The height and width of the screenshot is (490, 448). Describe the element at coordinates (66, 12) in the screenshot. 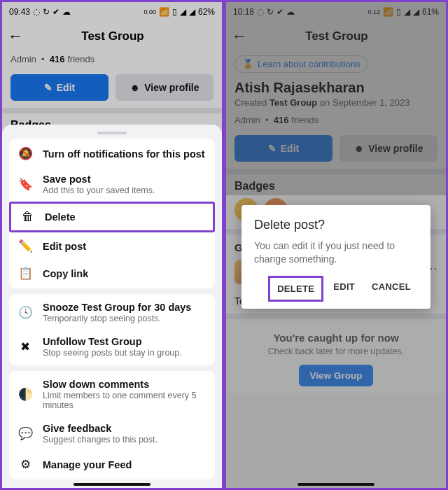

I see `reddit-icon: ☁` at that location.